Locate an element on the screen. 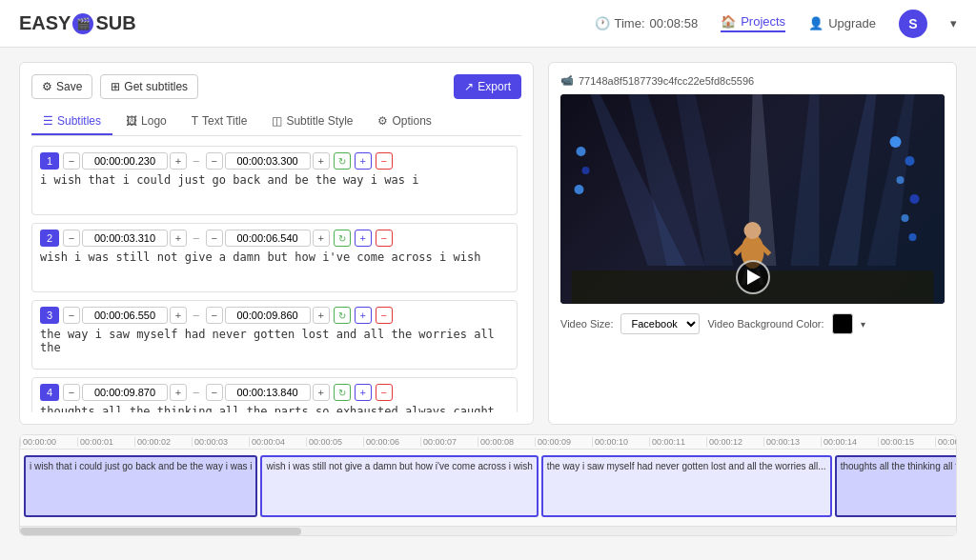  timeline-scrollbar is located at coordinates (488, 530).